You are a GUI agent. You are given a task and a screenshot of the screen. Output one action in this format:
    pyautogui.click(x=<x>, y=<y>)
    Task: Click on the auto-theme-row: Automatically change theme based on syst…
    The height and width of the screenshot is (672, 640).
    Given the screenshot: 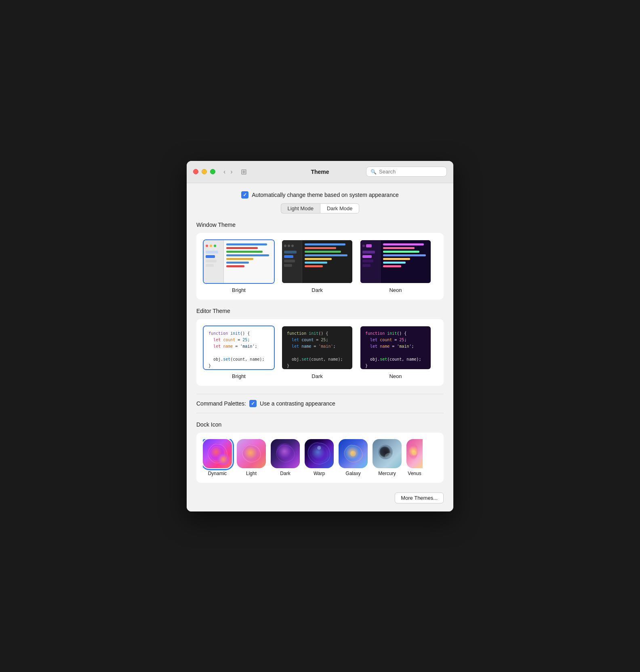 What is the action you would take?
    pyautogui.click(x=320, y=195)
    